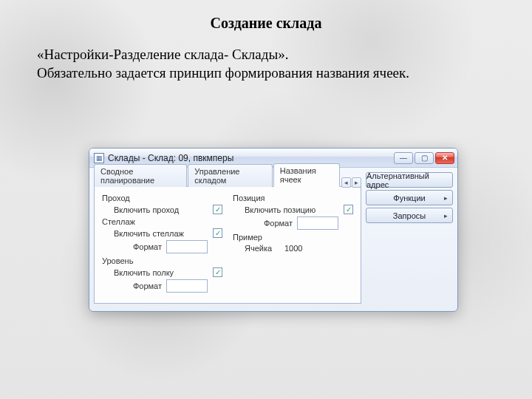 This screenshot has height=399, width=532. What do you see at coordinates (409, 216) in the screenshot?
I see `queries-button: Запросы ▸` at bounding box center [409, 216].